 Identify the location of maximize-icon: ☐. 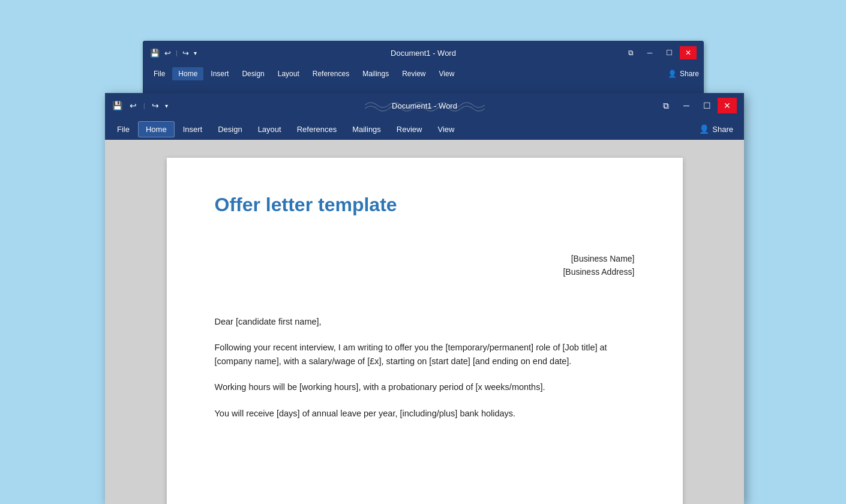
(707, 106).